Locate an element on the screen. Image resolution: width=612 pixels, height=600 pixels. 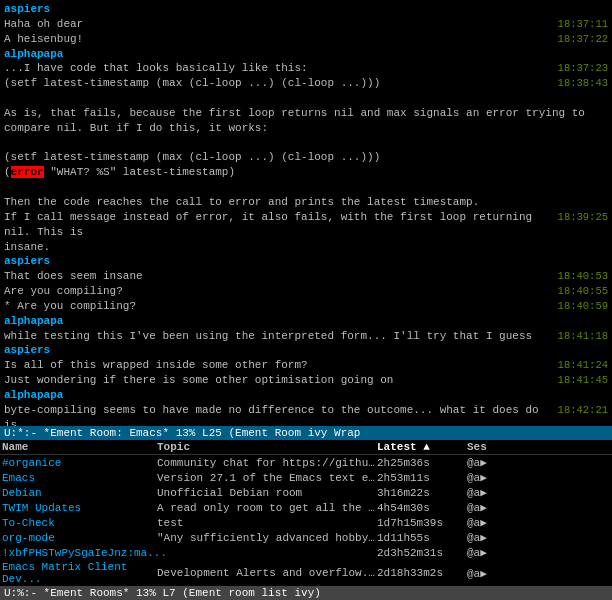
chat-text: * Are you compiling? is located at coordinates (277, 306).